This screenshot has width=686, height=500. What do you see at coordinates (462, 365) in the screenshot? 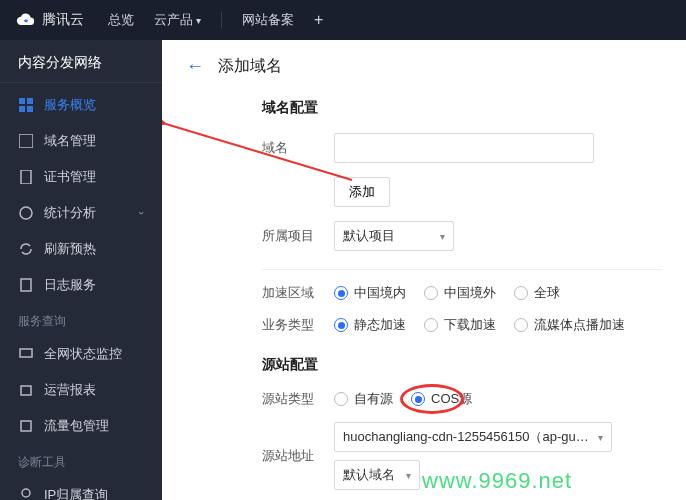
I see `section-origin-config: 源站配置` at bounding box center [462, 365].